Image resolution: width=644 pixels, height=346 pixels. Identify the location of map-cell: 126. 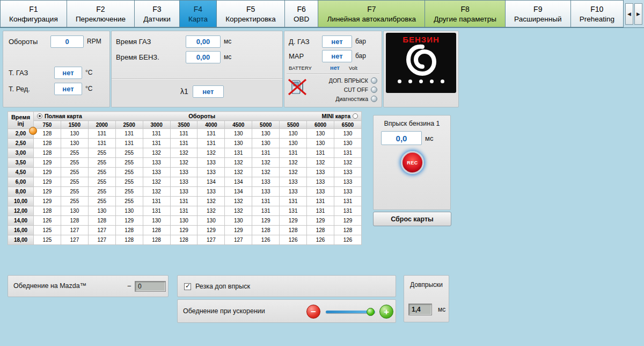
(266, 240).